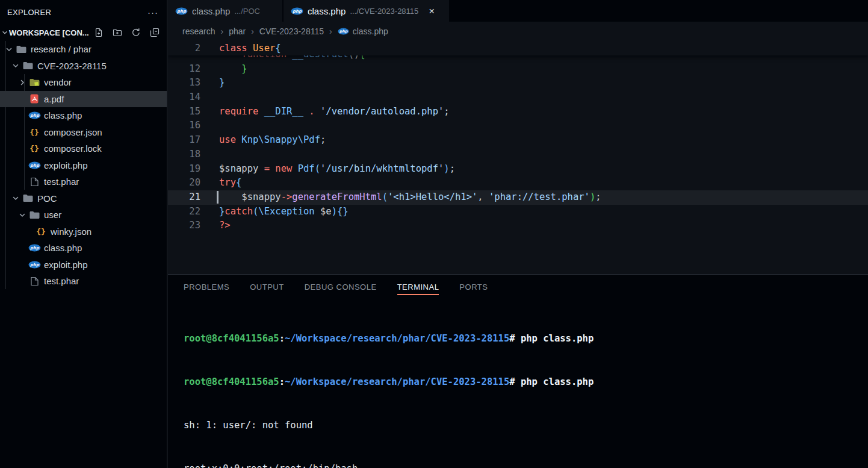 Image resolution: width=868 pixels, height=468 pixels. I want to click on tree-item-vendor: vendor, so click(83, 83).